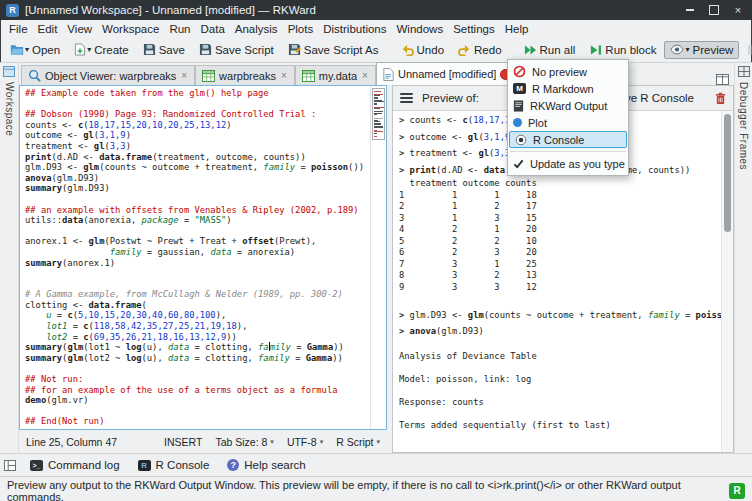 This screenshot has width=752, height=501. Describe the element at coordinates (464, 50) in the screenshot. I see `redo-icon` at that location.